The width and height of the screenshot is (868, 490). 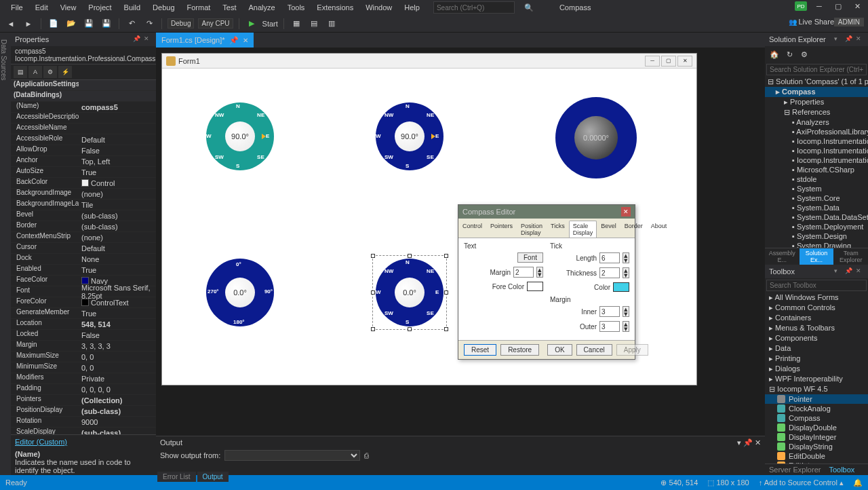 I want to click on align3-icon: ▥, so click(x=332, y=24).